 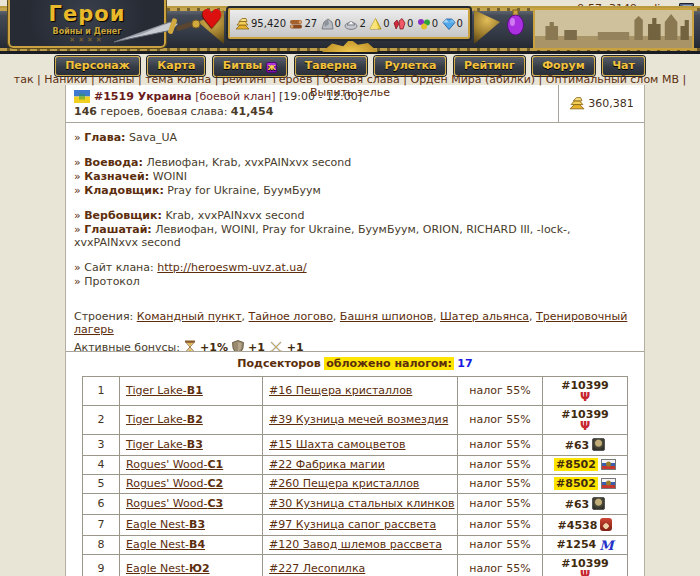 What do you see at coordinates (242, 66) in the screenshot?
I see `nav-battles-label: Битвы` at bounding box center [242, 66].